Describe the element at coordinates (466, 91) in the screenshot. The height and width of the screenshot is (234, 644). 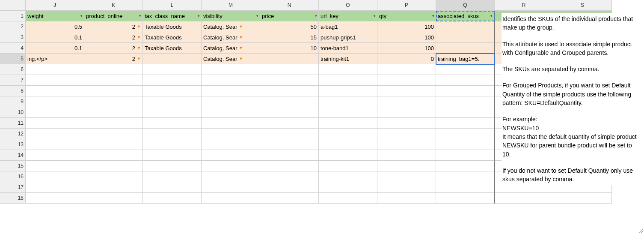
I see `cell-Q8` at that location.